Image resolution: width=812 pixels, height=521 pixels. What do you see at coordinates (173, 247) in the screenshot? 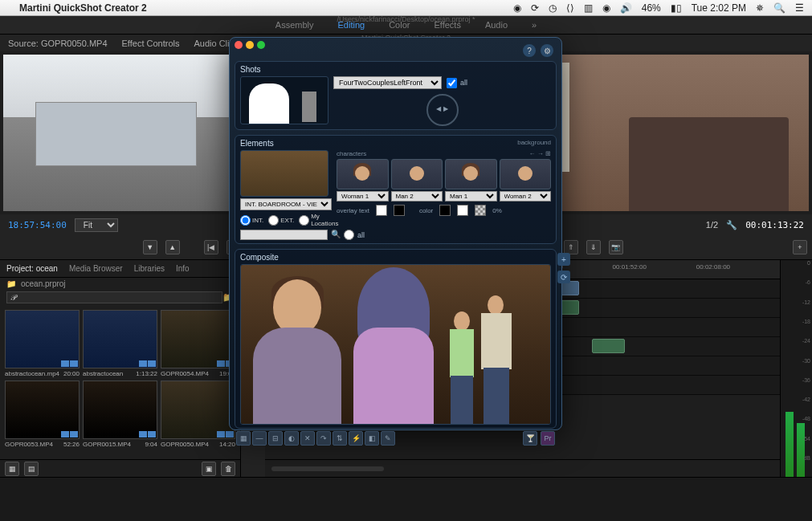
I see `mark-out-icon: ▲` at bounding box center [173, 247].